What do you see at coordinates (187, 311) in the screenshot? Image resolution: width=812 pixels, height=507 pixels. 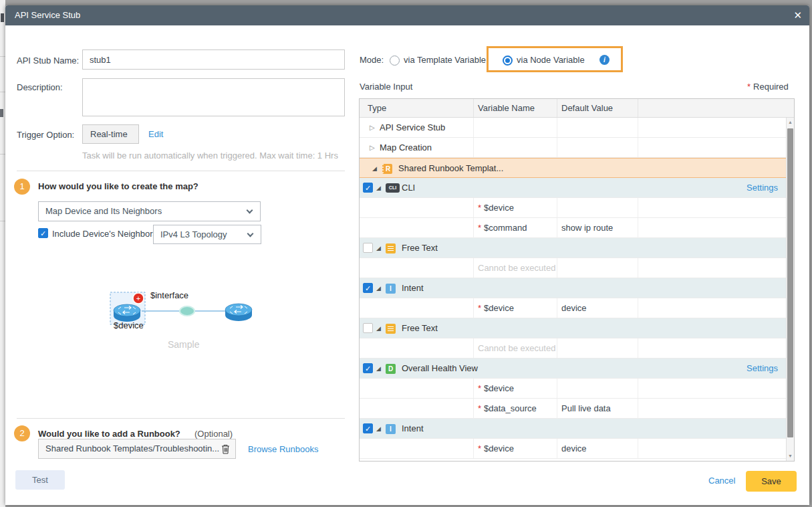 I see `interface-node` at bounding box center [187, 311].